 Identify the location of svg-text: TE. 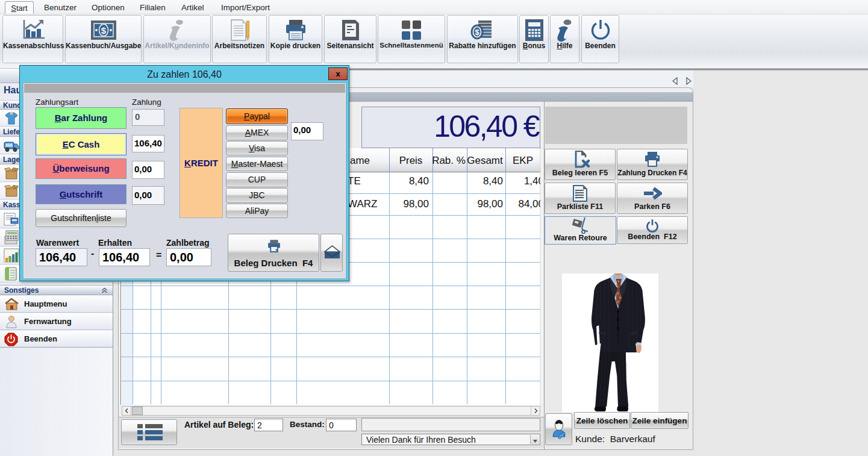
(354, 181).